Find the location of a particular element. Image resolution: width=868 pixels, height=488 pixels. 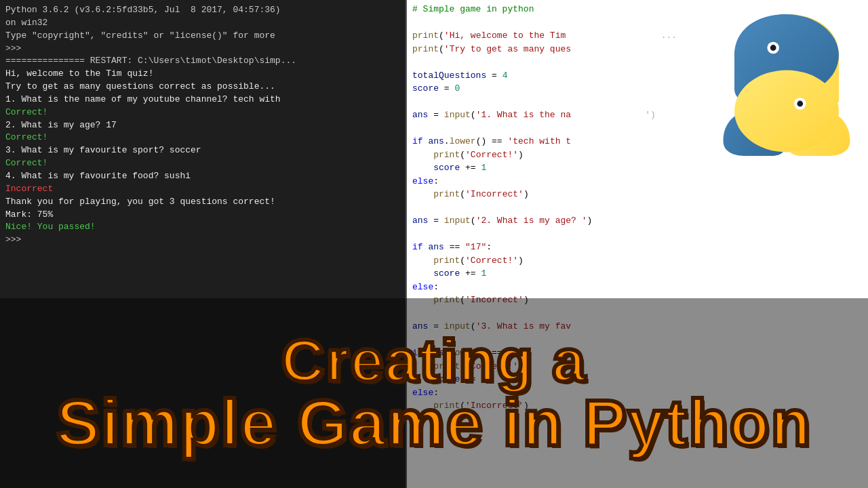

code-line: print('Correct!') is located at coordinates (637, 261).